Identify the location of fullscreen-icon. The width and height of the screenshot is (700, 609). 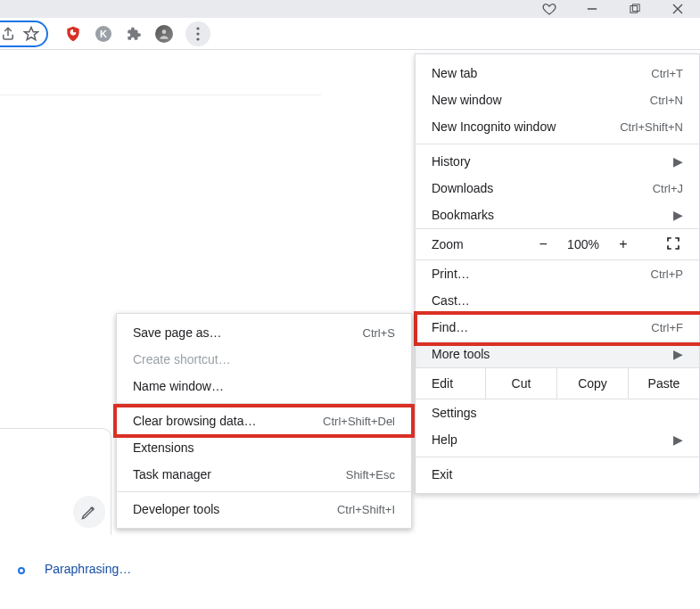
(674, 244).